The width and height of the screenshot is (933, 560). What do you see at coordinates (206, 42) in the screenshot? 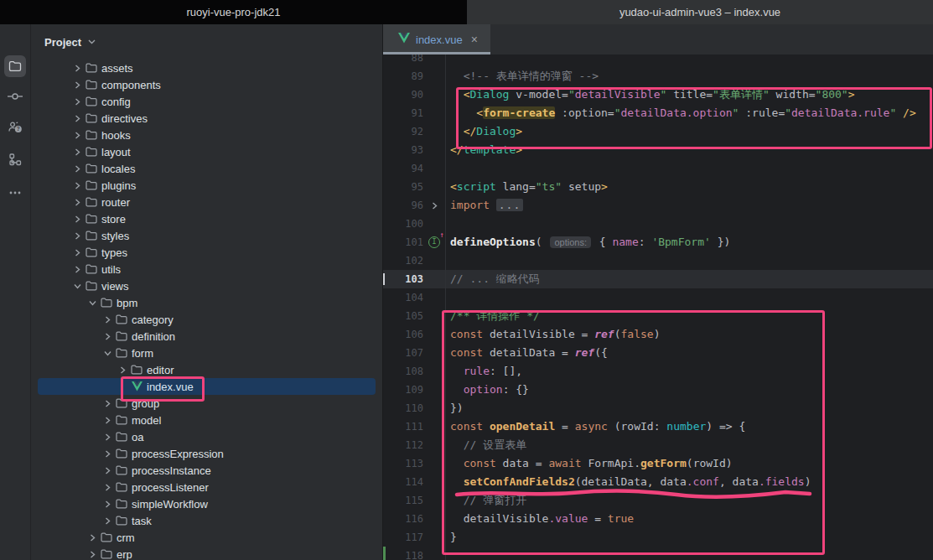
I see `project-panel-header: Project` at bounding box center [206, 42].